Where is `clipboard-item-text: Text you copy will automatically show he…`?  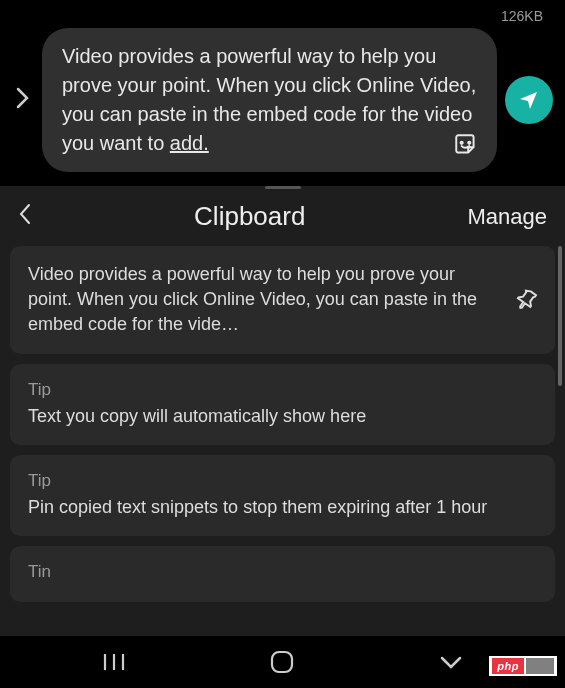
clipboard-item-text: Text you copy will automatically show he… is located at coordinates (282, 416).